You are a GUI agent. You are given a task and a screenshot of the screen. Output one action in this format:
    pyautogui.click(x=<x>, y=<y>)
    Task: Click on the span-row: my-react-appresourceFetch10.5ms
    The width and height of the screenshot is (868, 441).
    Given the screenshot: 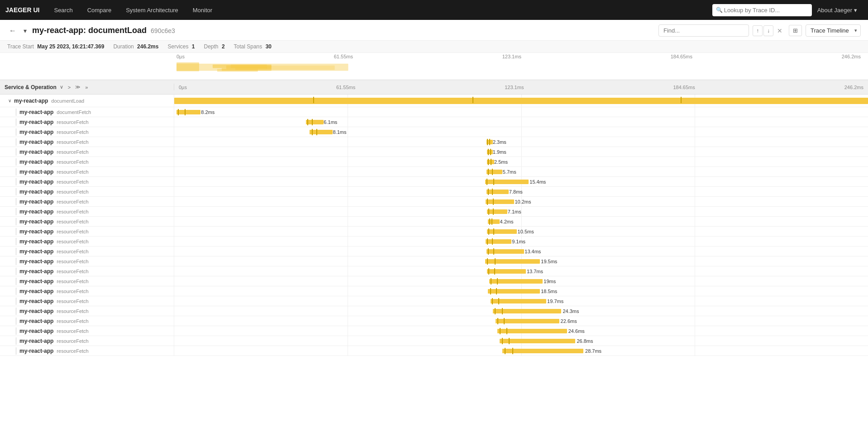 What is the action you would take?
    pyautogui.click(x=434, y=232)
    